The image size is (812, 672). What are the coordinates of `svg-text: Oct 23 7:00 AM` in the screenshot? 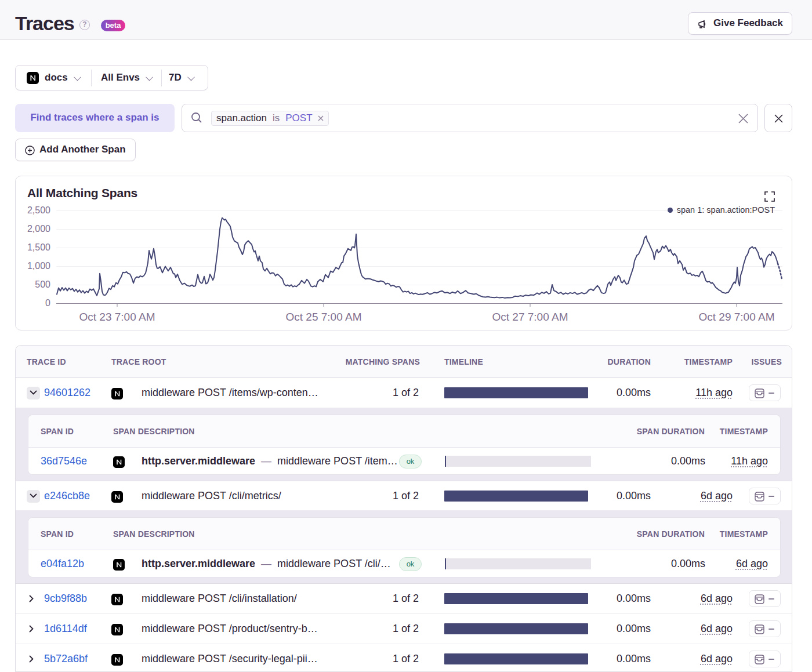 It's located at (117, 317).